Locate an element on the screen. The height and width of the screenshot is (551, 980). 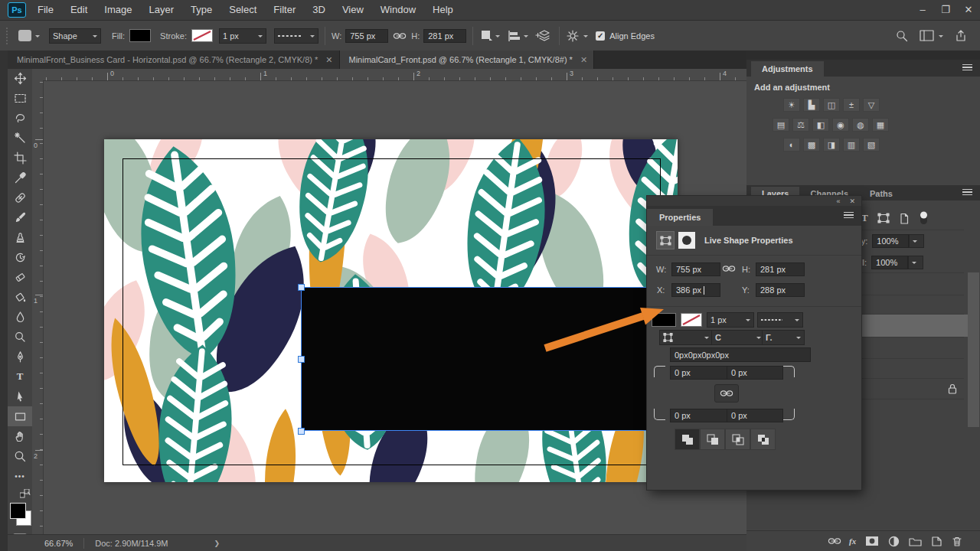
tool-eraser is located at coordinates (20, 277).